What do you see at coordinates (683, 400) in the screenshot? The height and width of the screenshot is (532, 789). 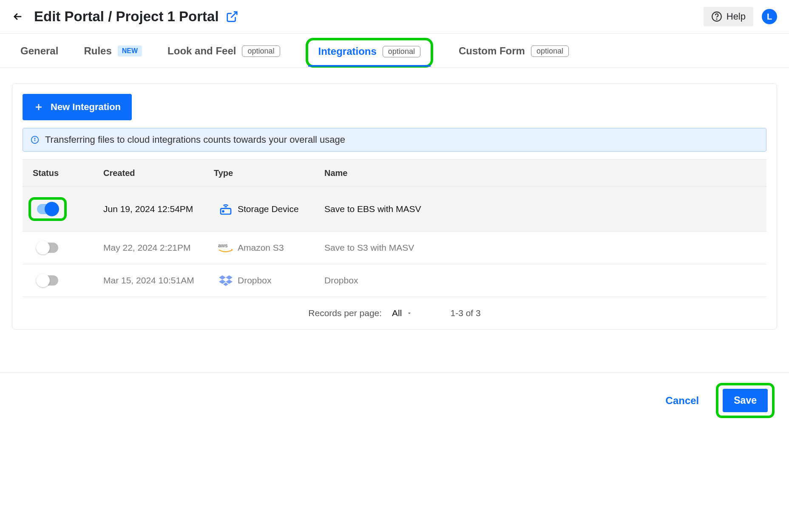 I see `cancel-label: Cancel` at bounding box center [683, 400].